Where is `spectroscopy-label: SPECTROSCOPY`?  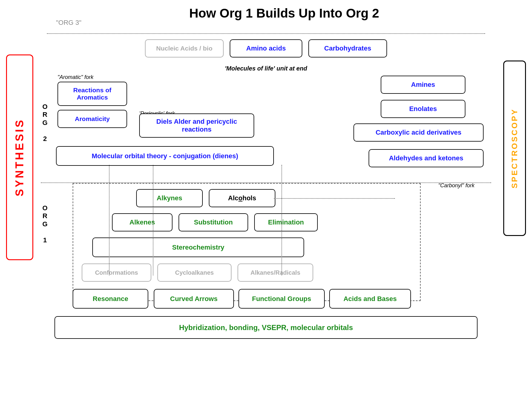 spectroscopy-label: SPECTROSCOPY is located at coordinates (514, 148).